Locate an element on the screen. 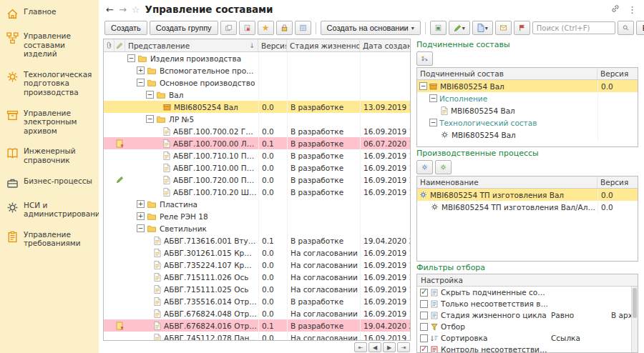 Image resolution: width=644 pixels, height=353 pixels. column-header-stage: Стадия жизненного цикла is located at coordinates (323, 46).